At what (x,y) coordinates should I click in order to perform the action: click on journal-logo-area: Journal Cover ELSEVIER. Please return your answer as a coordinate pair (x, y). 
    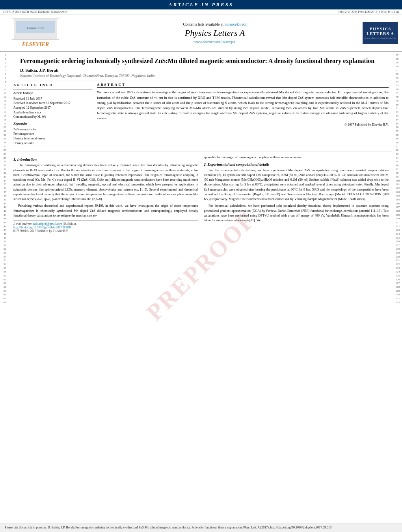
    Looking at the image, I should click on (35, 33).